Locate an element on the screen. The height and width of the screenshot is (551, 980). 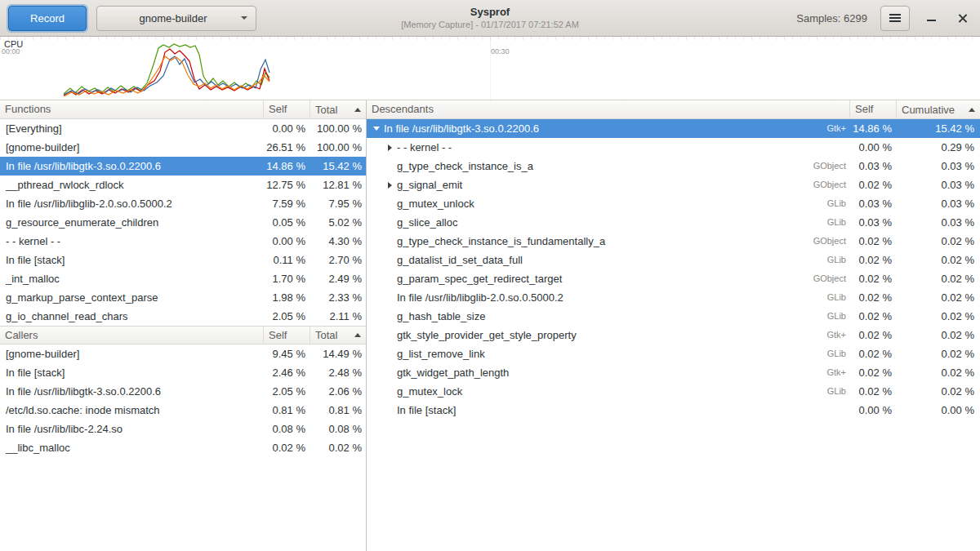
column-header-callers: Callers is located at coordinates (131, 335).